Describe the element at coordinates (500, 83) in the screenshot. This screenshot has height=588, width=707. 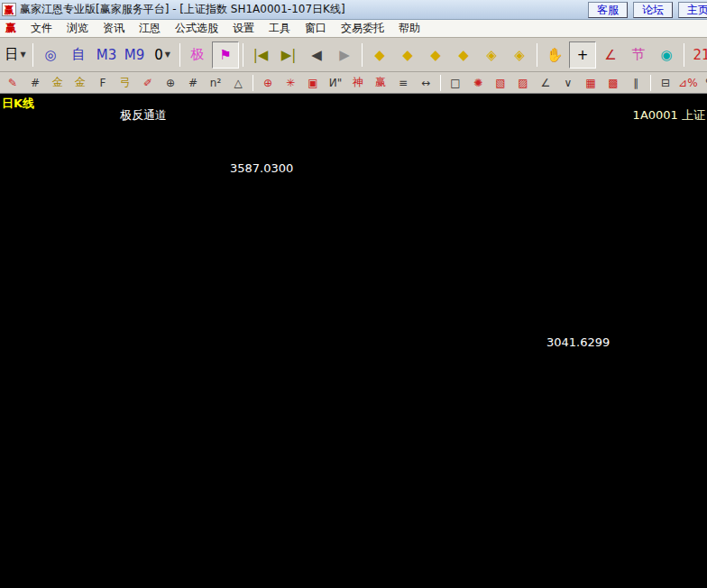
I see `fan-icon: ▧` at that location.